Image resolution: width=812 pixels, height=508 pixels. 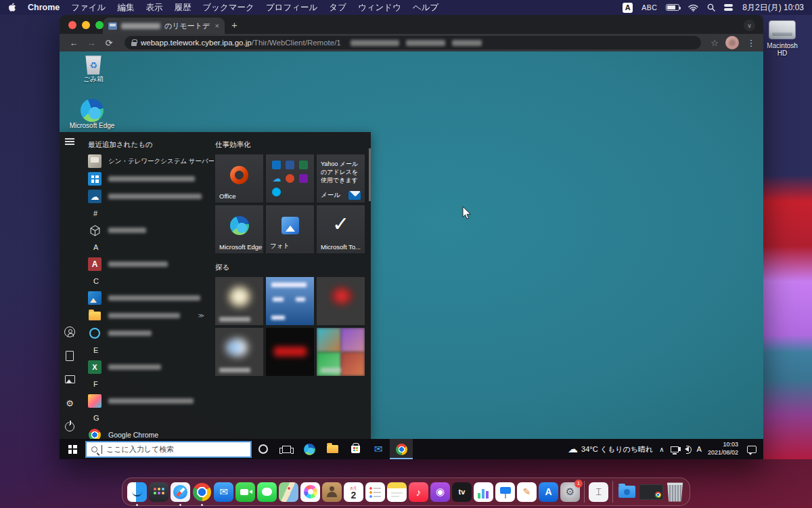 I want to click on wifi-icon, so click(x=693, y=8).